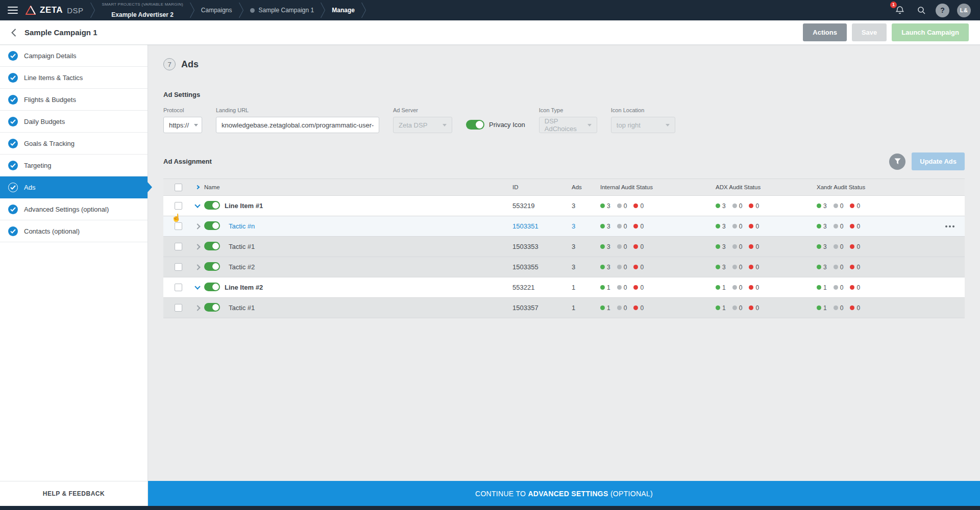  Describe the element at coordinates (564, 112) in the screenshot. I see `ad-settings-section: Ad Settings Protocol https:// Landing UR…` at that location.